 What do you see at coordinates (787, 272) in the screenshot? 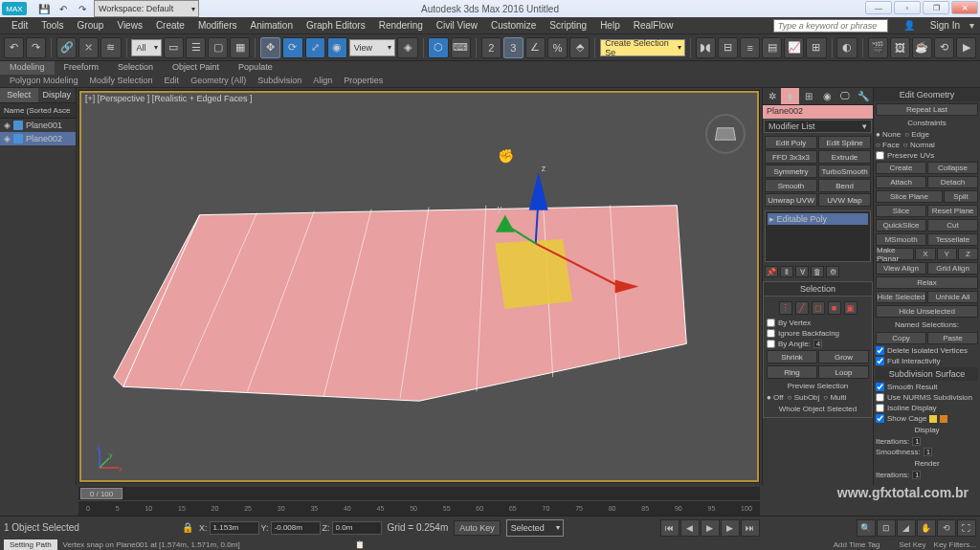
I see `show-end-result-icon: Ⅱ` at bounding box center [787, 272].